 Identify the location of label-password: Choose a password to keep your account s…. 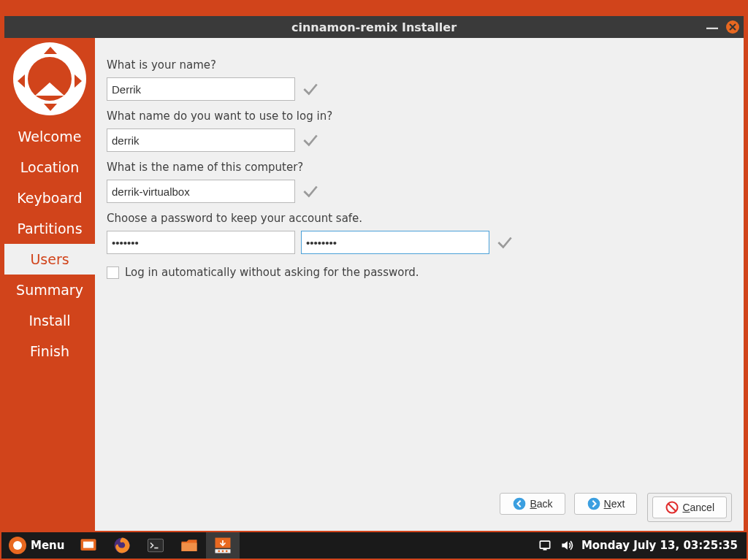
(419, 218).